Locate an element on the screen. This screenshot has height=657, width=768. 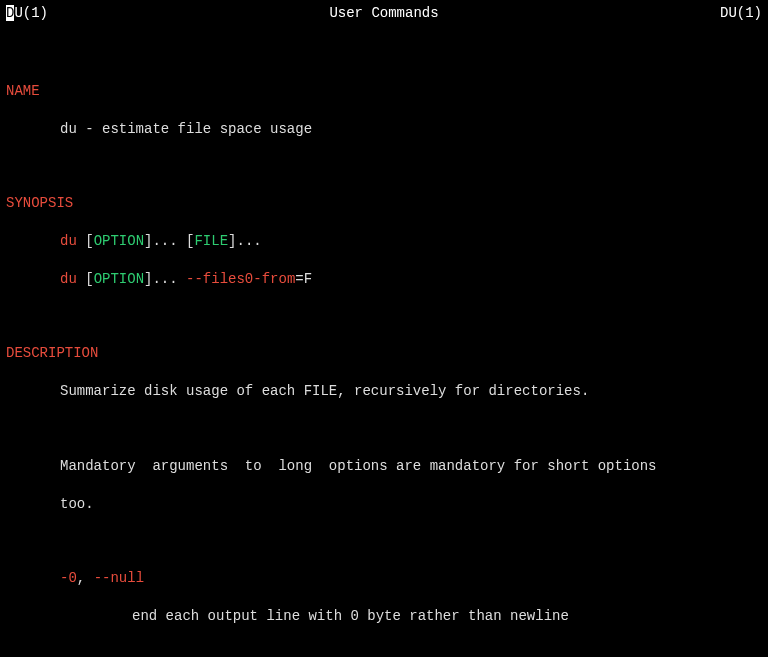
description-heading: DESCRIPTION is located at coordinates (384, 354).